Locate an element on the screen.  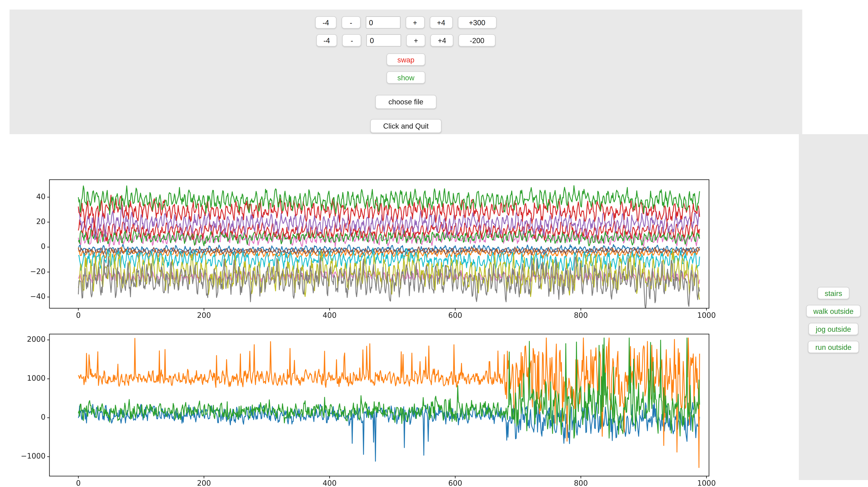
click-and-quit-button: Click and Quit is located at coordinates (406, 126).